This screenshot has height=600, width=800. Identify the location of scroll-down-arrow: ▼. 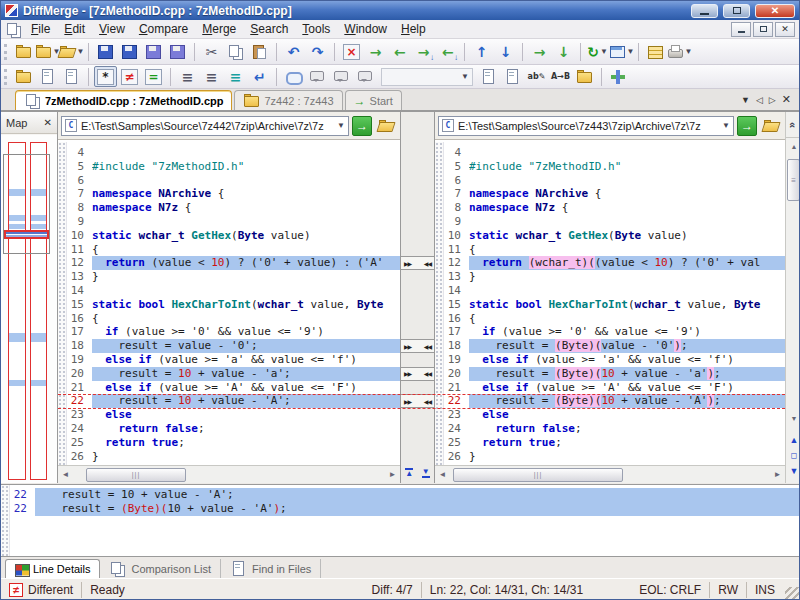
(793, 419).